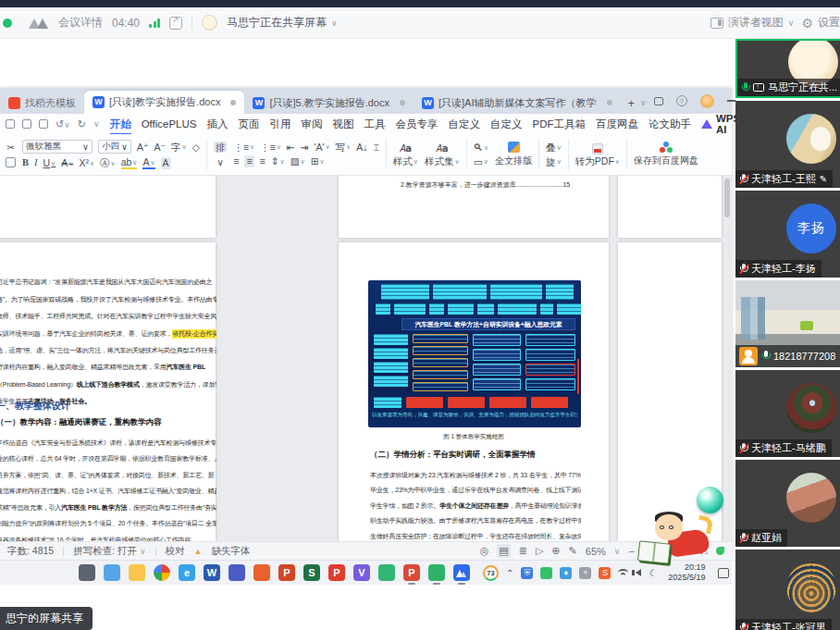  Describe the element at coordinates (162, 573) in the screenshot. I see `taskbar-app-chrome` at that location.